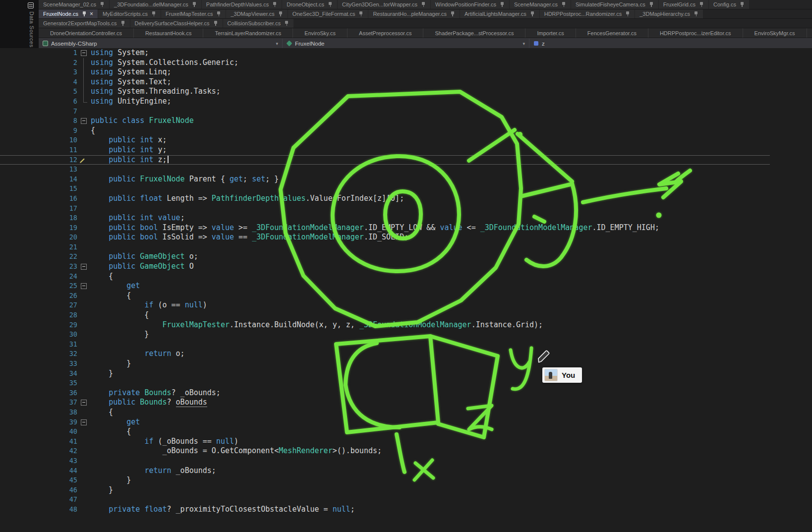 The width and height of the screenshot is (812, 532). I want to click on tab-fruxelgrid-cs: FruxelGrid.cs, so click(684, 4).